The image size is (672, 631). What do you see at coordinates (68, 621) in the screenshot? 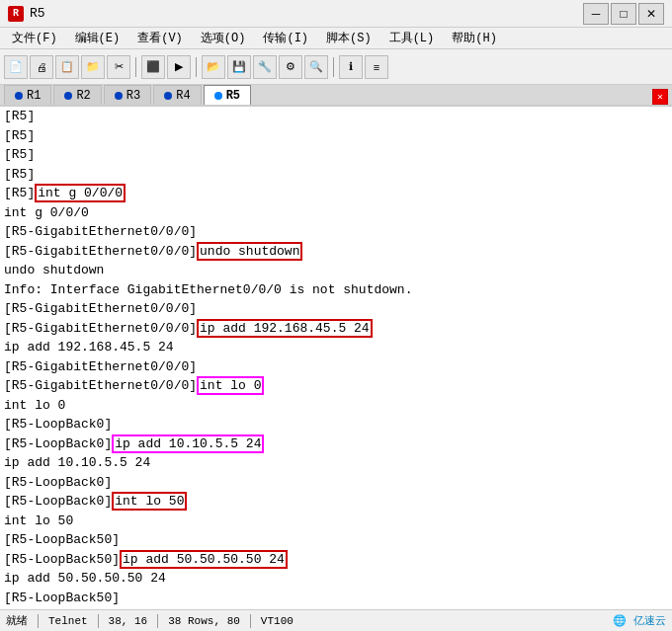
I see `status-protocol: Telnet` at bounding box center [68, 621].